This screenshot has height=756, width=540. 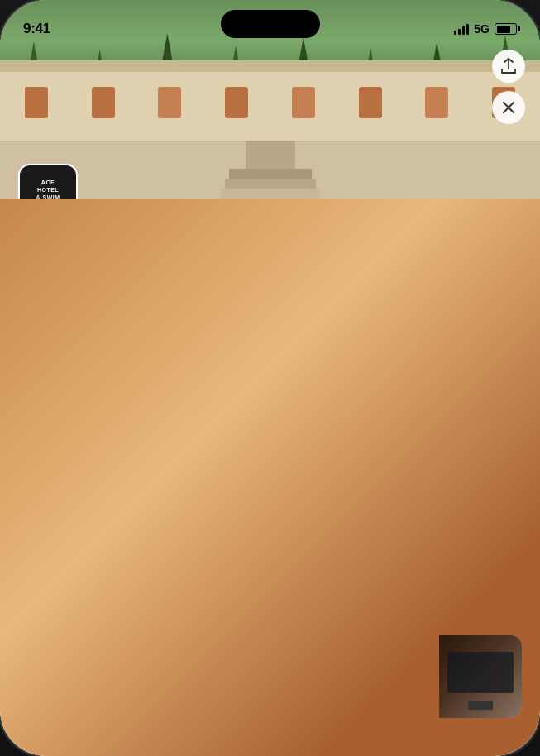 I want to click on business-card-image, so click(x=480, y=677).